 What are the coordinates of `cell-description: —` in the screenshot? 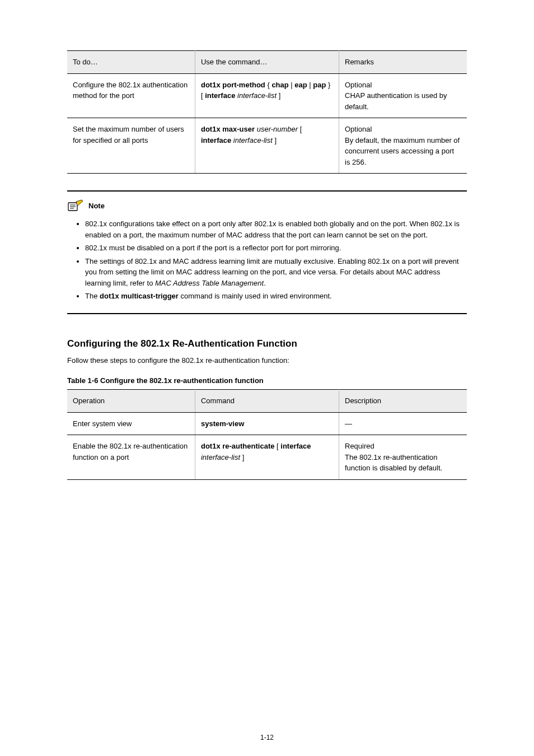 It's located at (403, 423).